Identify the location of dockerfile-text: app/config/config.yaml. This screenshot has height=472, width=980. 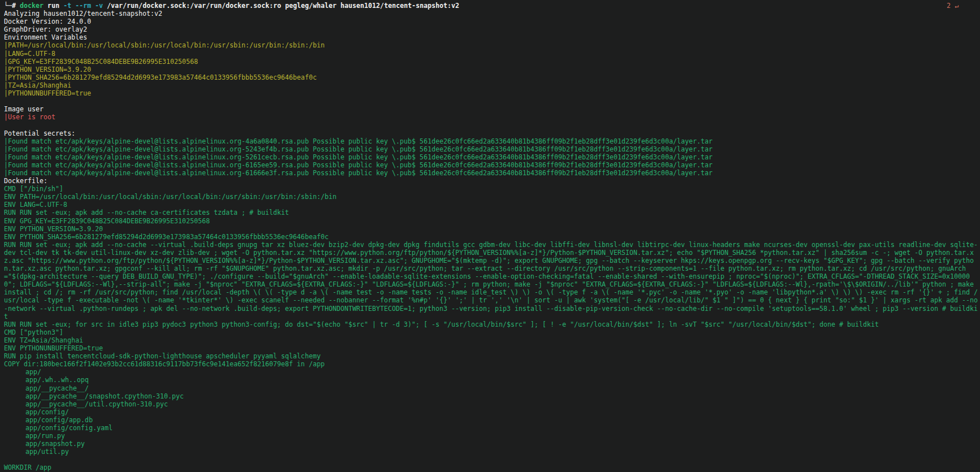
(69, 428).